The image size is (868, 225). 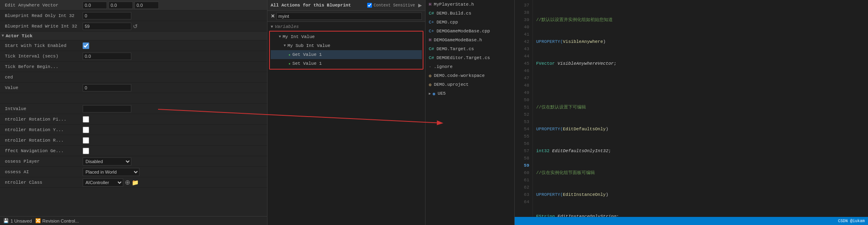 I want to click on file-item-demo-cpp: C+ DEMO.cpp, so click(x=470, y=22).